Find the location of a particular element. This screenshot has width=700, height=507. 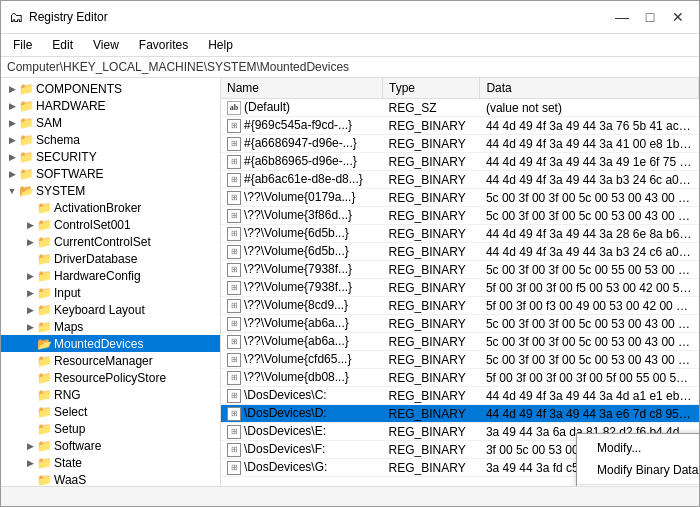

tree-item-maps: Maps is located at coordinates (110, 326).